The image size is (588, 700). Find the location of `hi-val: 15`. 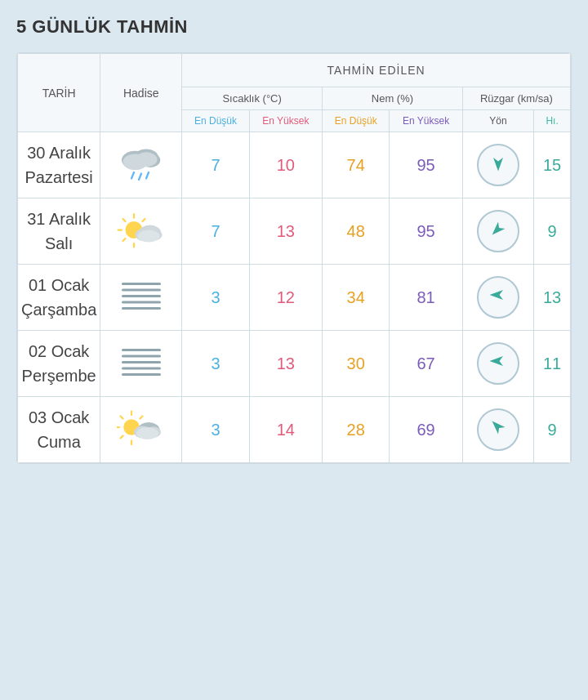

hi-val: 15 is located at coordinates (552, 165).